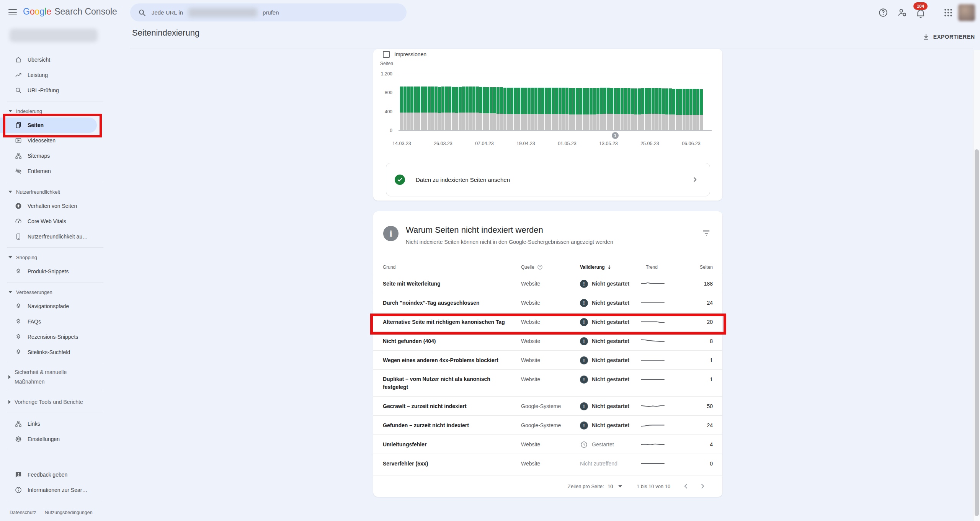 This screenshot has height=521, width=980. I want to click on previous-page-icon, so click(686, 486).